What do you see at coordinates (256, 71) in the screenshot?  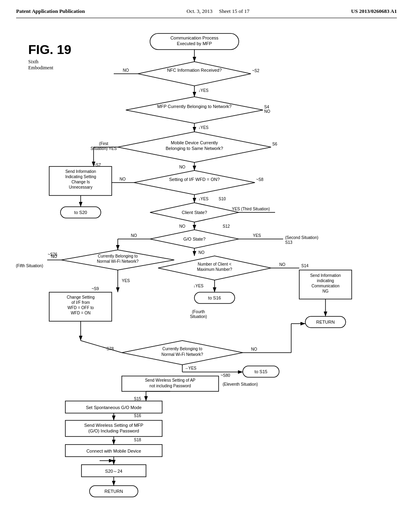 I see `svg-text: ~S2` at bounding box center [256, 71].